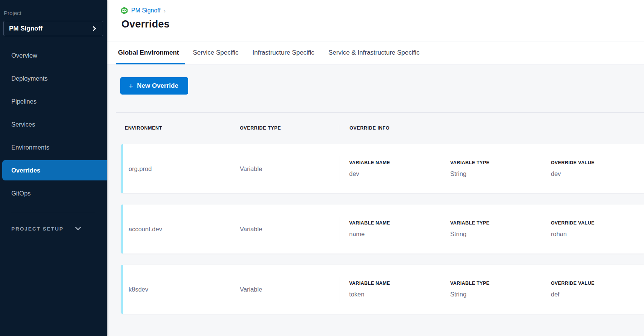 This screenshot has width=644, height=336. I want to click on sidebar-nav: Overview Deployments Pipelines Services …, so click(54, 124).